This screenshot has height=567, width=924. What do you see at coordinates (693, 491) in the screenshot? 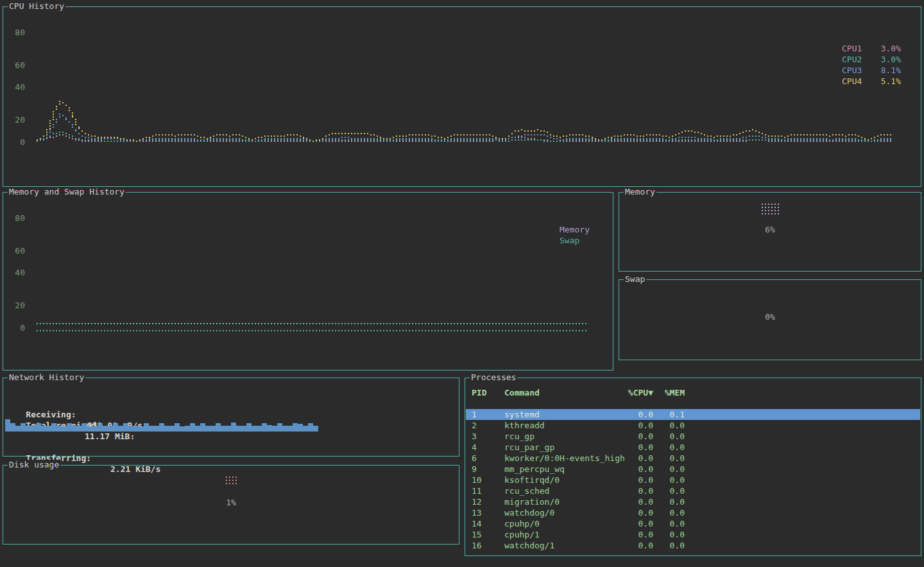
I see `process-row: 11rcu_sched0.00.0` at bounding box center [693, 491].